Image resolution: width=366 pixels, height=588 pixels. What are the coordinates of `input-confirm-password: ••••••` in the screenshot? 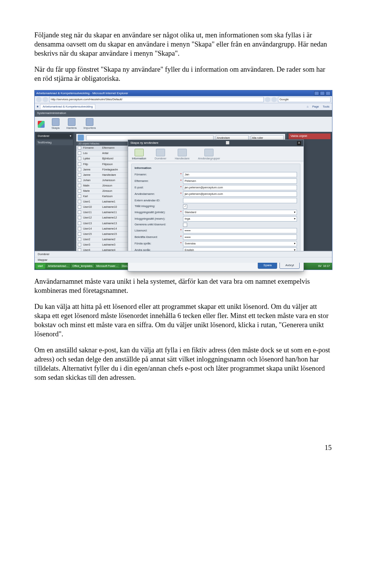 It's located at (240, 237).